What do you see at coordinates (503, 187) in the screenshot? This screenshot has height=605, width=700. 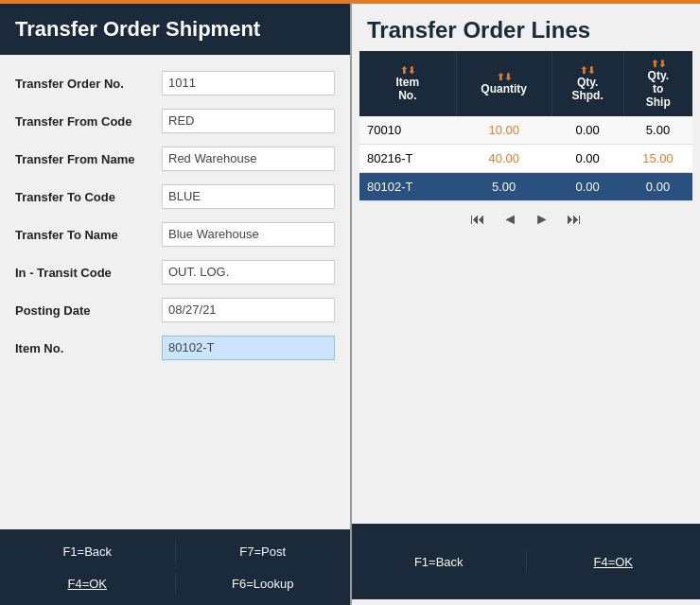 I see `cell-quantity-2: 5.00` at bounding box center [503, 187].